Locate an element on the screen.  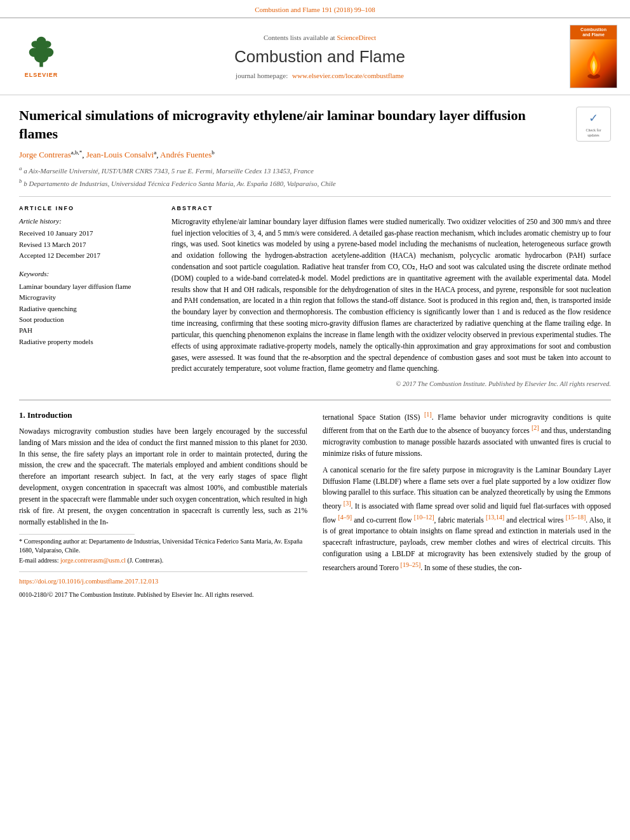
homepage-link-container: journal homepage: www.elsevier.com/locat… is located at coordinates (320, 76).